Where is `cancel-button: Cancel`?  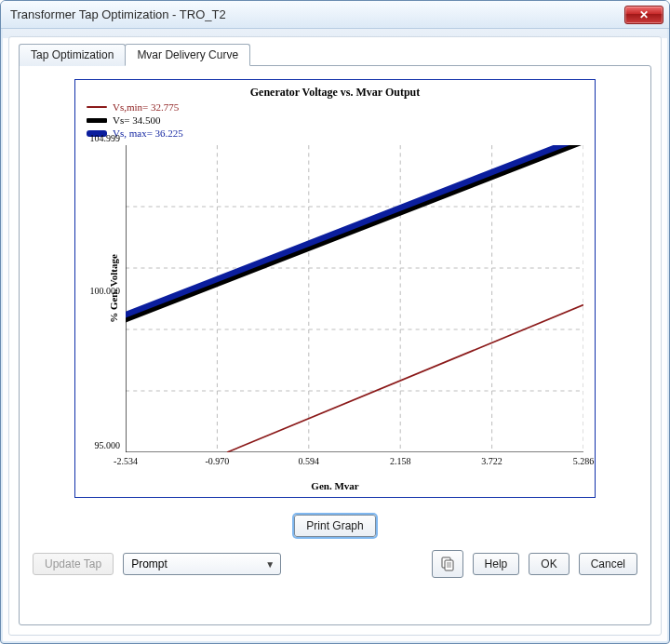 cancel-button: Cancel is located at coordinates (609, 564).